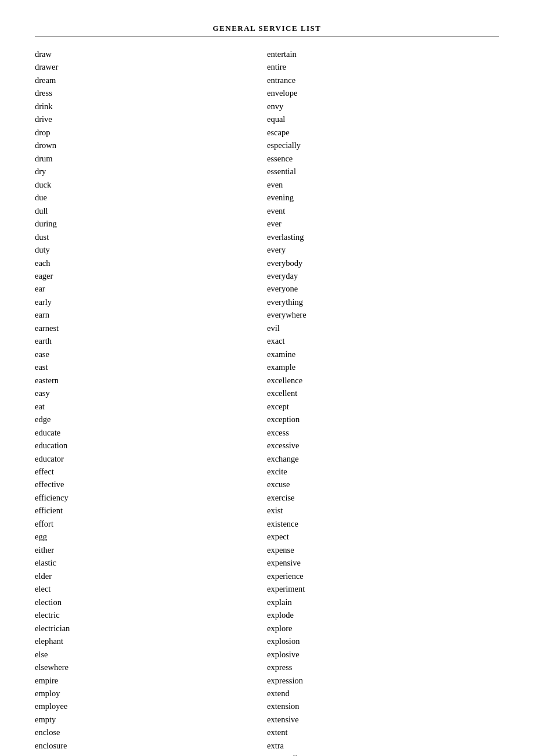  I want to click on list-item: effect, so click(151, 471).